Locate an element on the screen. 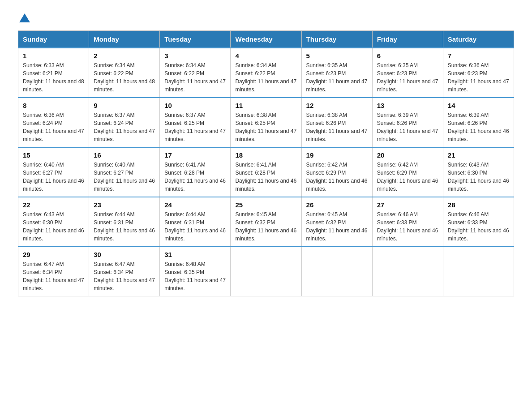  day-info: Sunrise: 6:41 AM Sunset: 6:28 PM Dayligh… is located at coordinates (266, 177).